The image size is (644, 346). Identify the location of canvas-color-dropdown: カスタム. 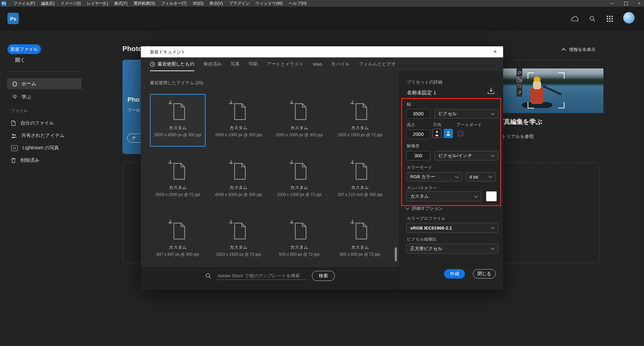
(444, 196).